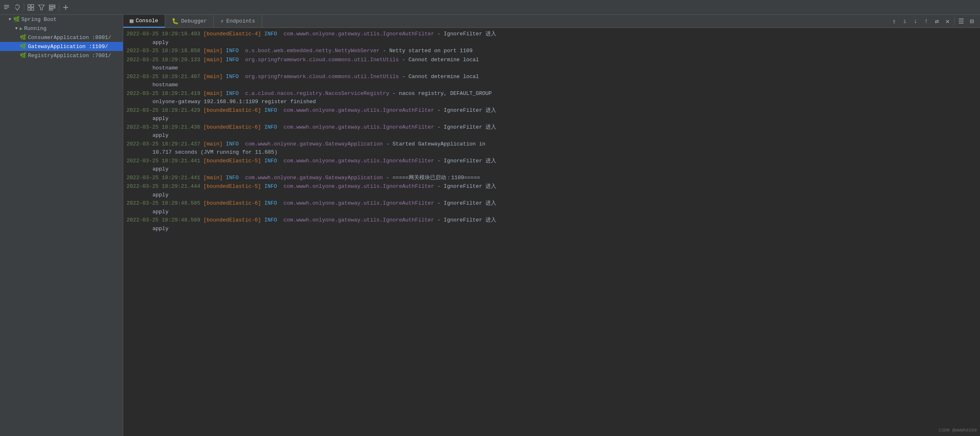  I want to click on rerun-icon, so click(7, 7).